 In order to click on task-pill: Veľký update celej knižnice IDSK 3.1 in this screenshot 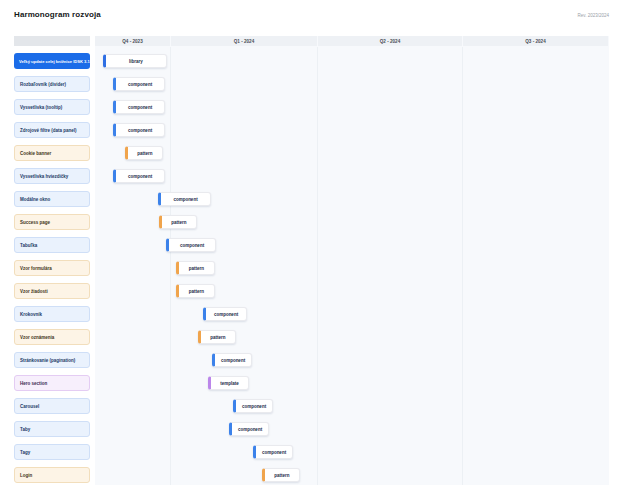, I will do `click(52, 61)`.